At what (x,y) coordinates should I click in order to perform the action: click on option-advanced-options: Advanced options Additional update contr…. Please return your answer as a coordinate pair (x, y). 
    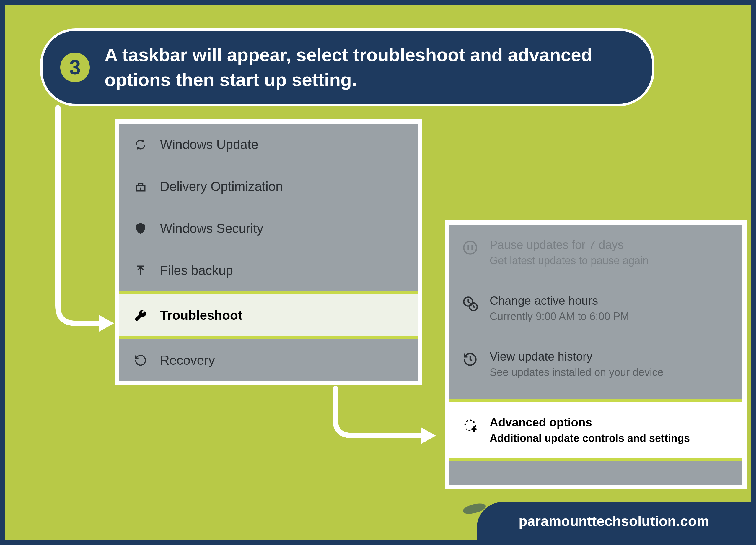
    Looking at the image, I should click on (596, 430).